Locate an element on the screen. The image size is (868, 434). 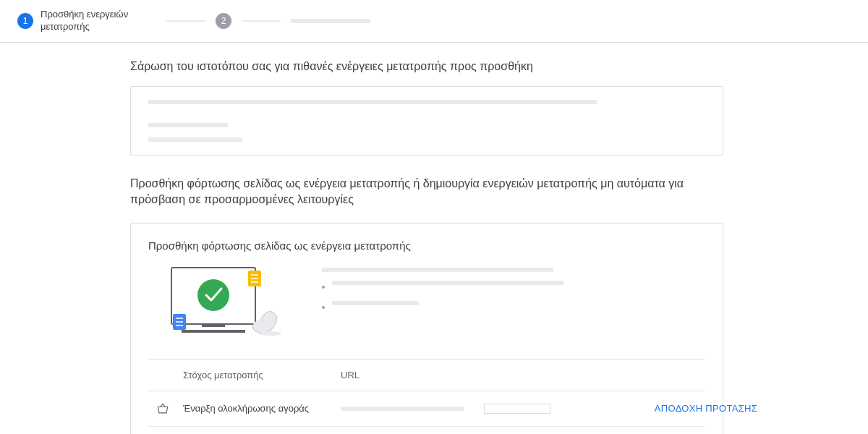
table-header: Στόχος μετατροπής URL is located at coordinates (427, 375).